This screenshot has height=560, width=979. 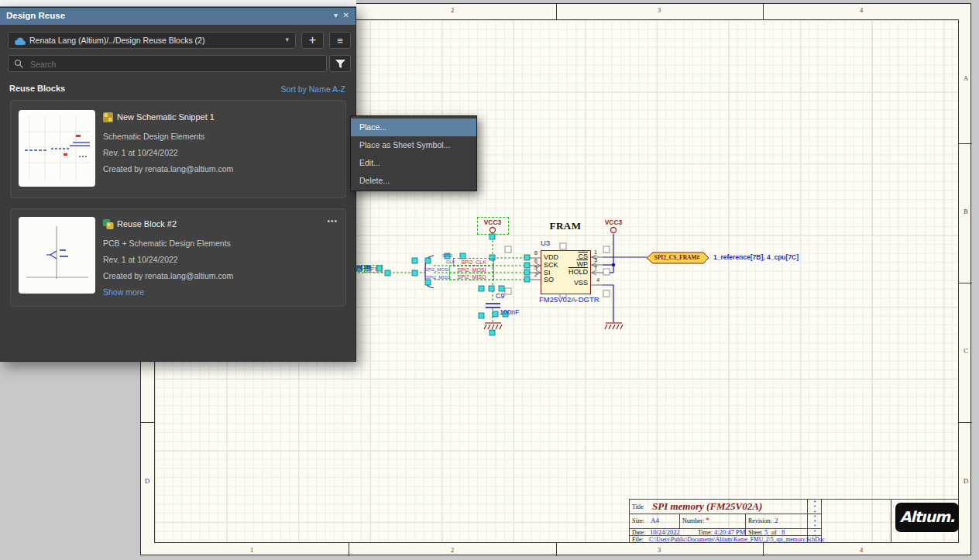 What do you see at coordinates (575, 283) in the screenshot?
I see `pin-name-vss: VSS` at bounding box center [575, 283].